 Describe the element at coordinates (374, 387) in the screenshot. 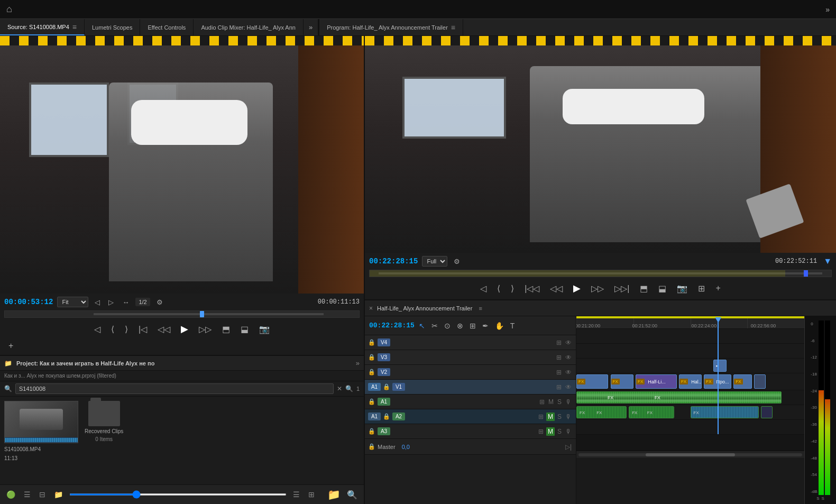

I see `track-v1-source-btn: A1` at that location.